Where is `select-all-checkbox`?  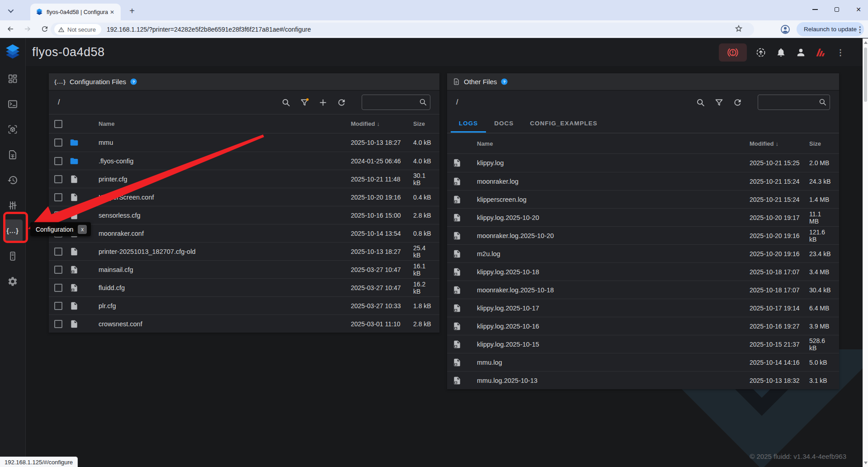
select-all-checkbox is located at coordinates (58, 124).